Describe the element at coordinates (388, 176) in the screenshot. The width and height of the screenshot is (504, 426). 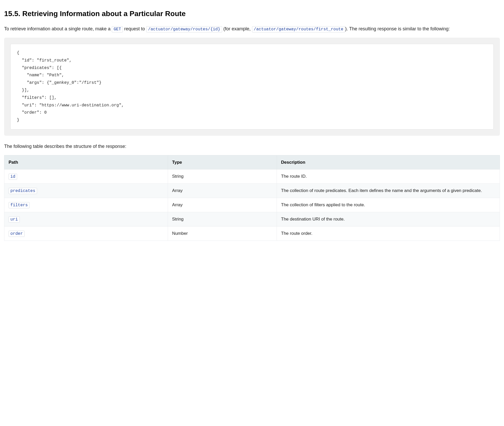
I see `table-cell-description: The route ID.` at that location.